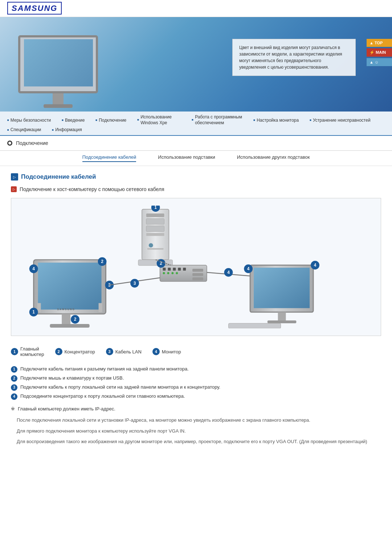 The image size is (392, 555). What do you see at coordinates (379, 52) in the screenshot?
I see `main-button: ⚡ MAIN` at bounding box center [379, 52].